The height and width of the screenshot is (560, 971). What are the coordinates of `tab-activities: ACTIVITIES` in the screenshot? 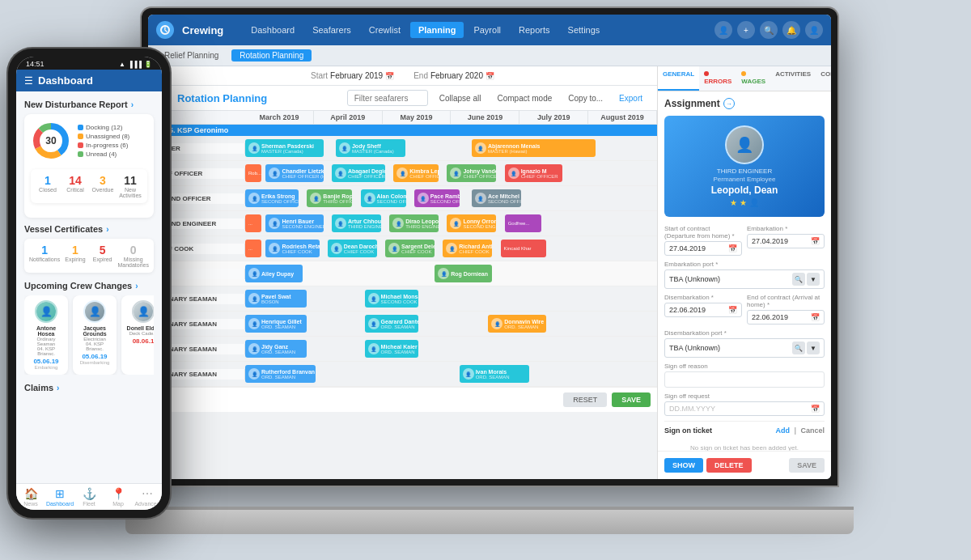 It's located at (793, 78).